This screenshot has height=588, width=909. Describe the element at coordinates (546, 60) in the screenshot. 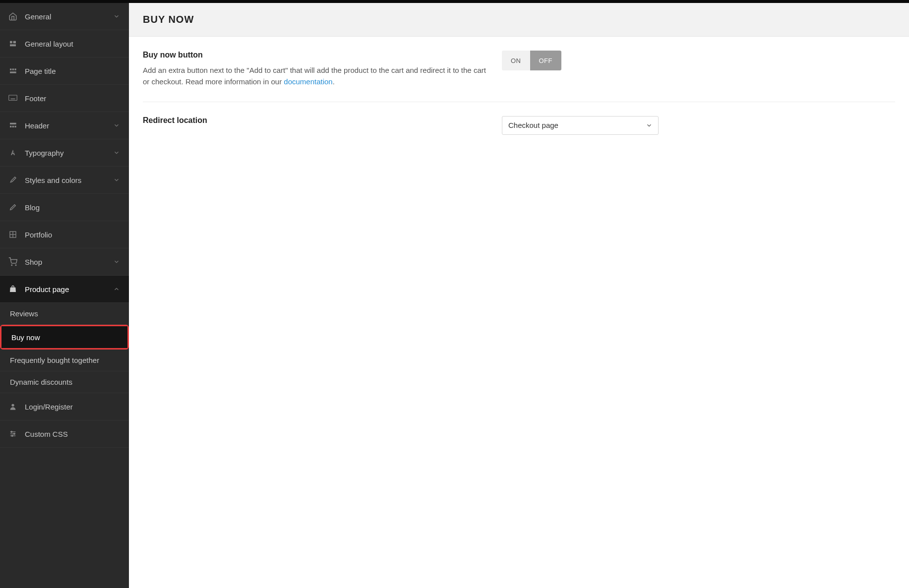

I see `toggle-off-button: OFF` at that location.